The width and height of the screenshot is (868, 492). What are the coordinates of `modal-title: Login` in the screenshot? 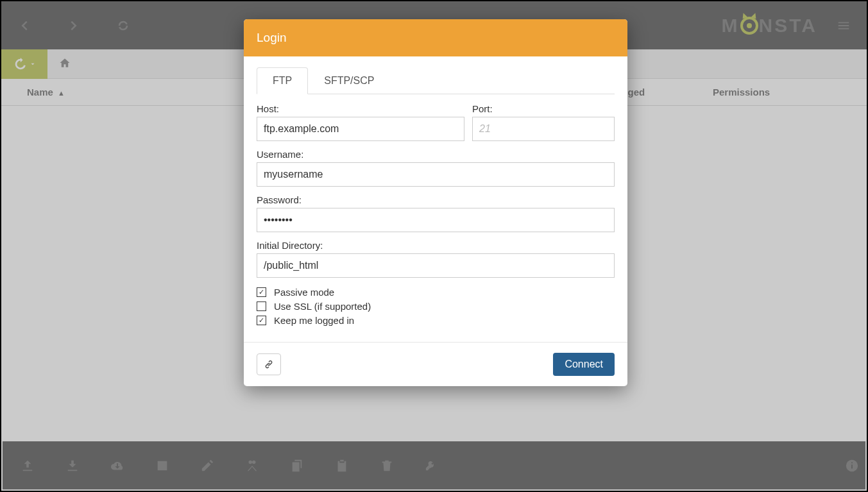 It's located at (436, 38).